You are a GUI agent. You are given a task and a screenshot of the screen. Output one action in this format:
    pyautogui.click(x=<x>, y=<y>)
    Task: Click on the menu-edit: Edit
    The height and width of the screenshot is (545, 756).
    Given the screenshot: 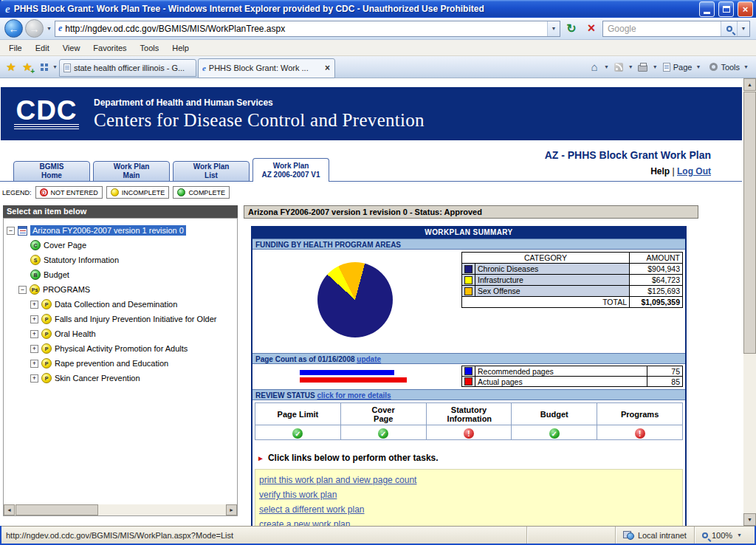 What is the action you would take?
    pyautogui.click(x=43, y=48)
    